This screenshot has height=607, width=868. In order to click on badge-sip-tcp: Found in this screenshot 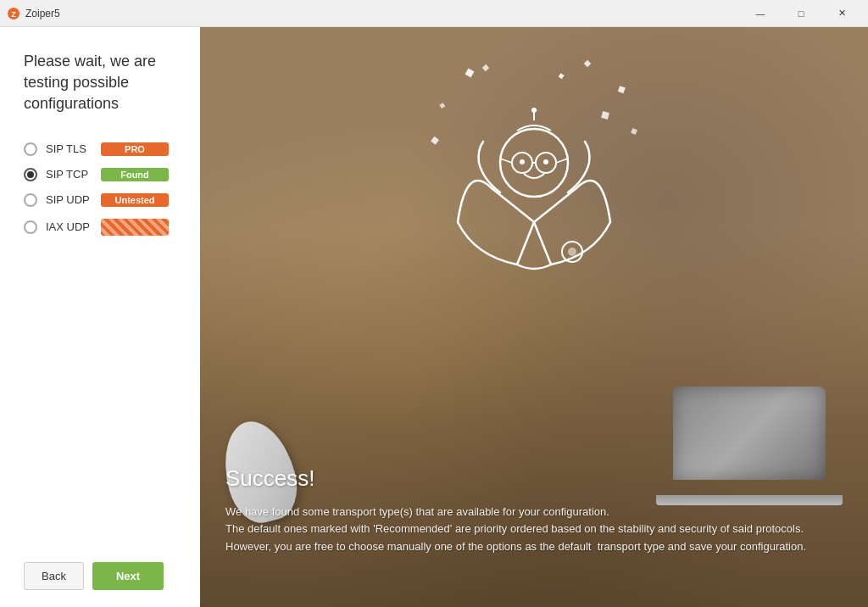, I will do `click(135, 175)`.